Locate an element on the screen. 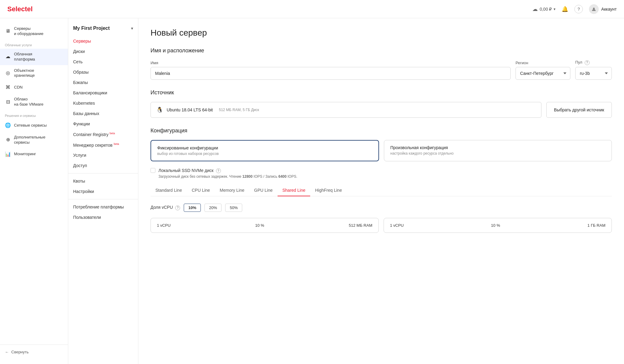 This screenshot has width=624, height=364. nav-item-access: Доступ is located at coordinates (103, 166).